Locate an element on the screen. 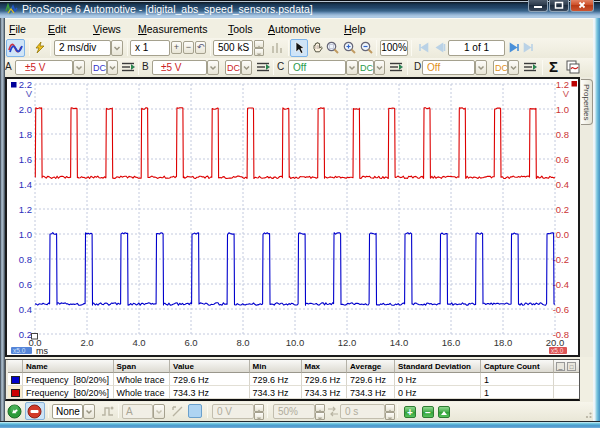 The width and height of the screenshot is (600, 428). svg-text: 0.0 is located at coordinates (562, 234).